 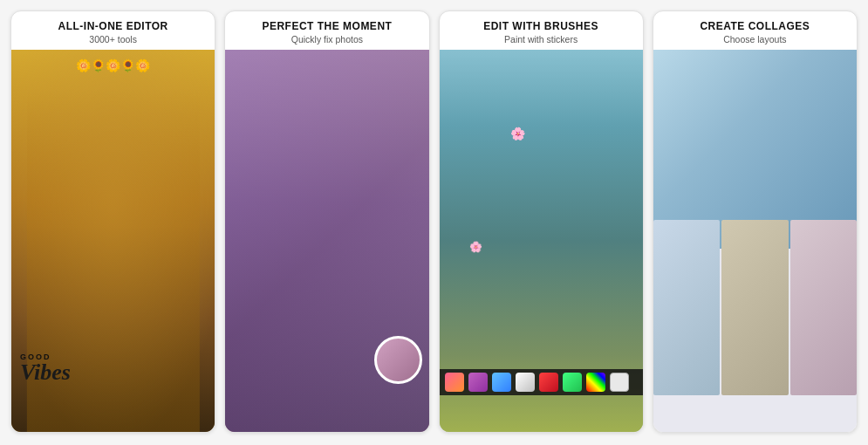 I want to click on card1-subtitle: 3000+ tools, so click(x=113, y=39).